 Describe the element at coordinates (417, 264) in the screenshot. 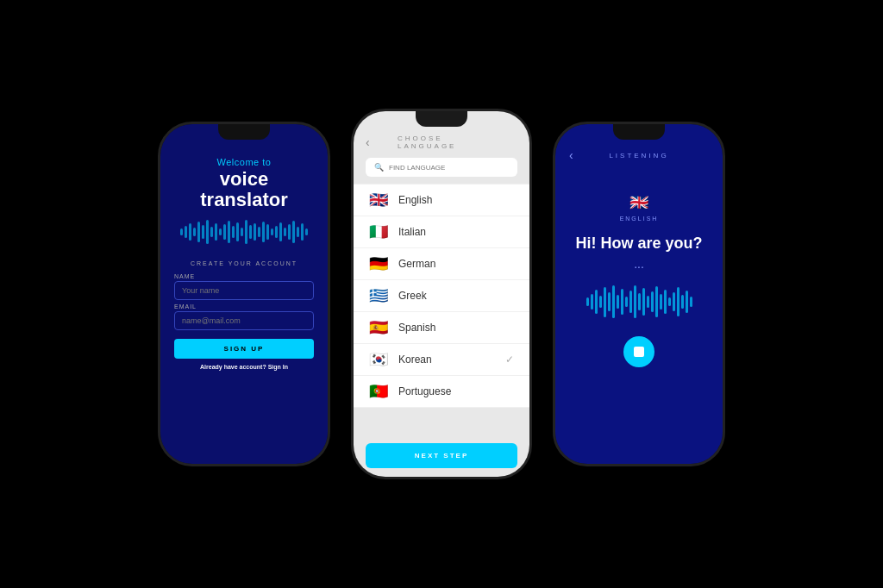

I see `language-name-german: German` at that location.